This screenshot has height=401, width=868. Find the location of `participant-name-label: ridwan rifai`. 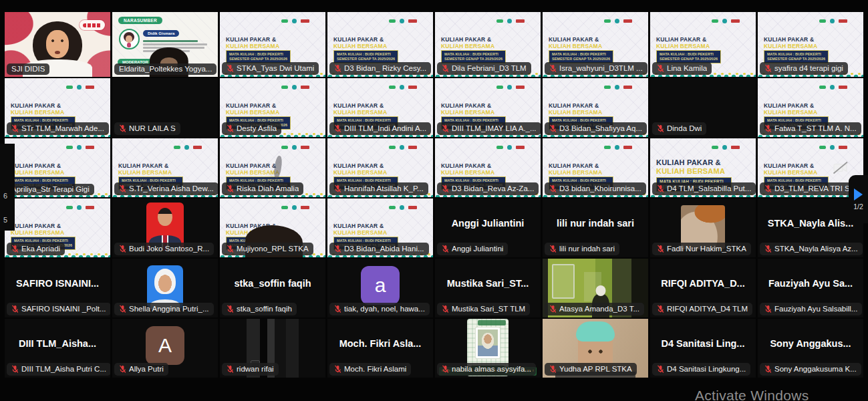

participant-name-label: ridwan rifai is located at coordinates (250, 369).